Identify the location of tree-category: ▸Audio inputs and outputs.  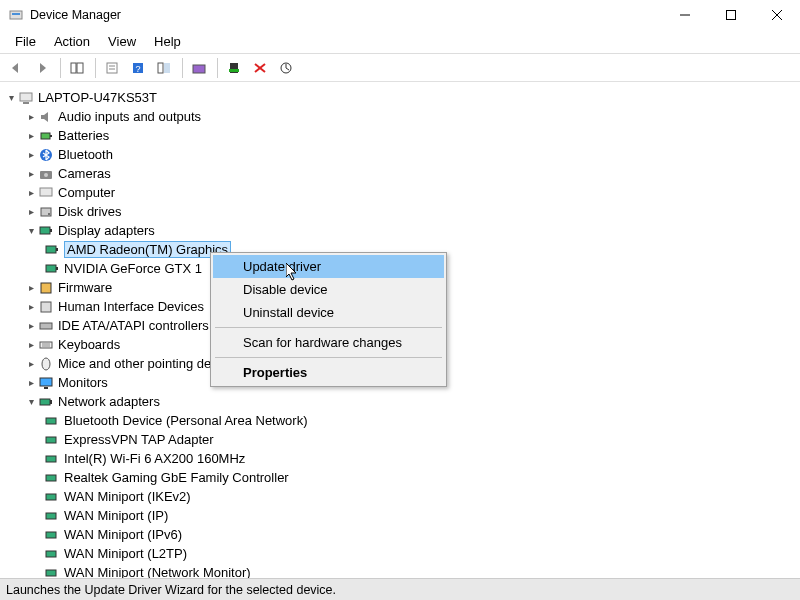
(400, 116).